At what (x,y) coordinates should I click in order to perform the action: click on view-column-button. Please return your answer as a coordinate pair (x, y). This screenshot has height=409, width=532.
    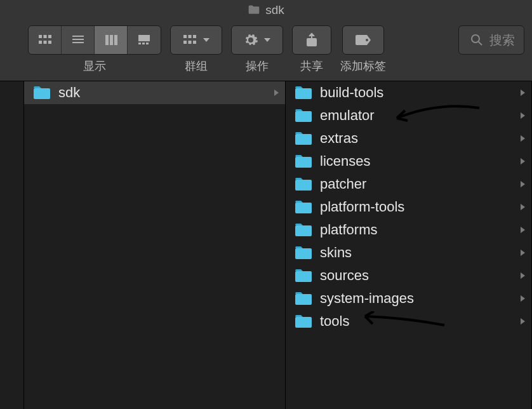
    Looking at the image, I should click on (111, 40).